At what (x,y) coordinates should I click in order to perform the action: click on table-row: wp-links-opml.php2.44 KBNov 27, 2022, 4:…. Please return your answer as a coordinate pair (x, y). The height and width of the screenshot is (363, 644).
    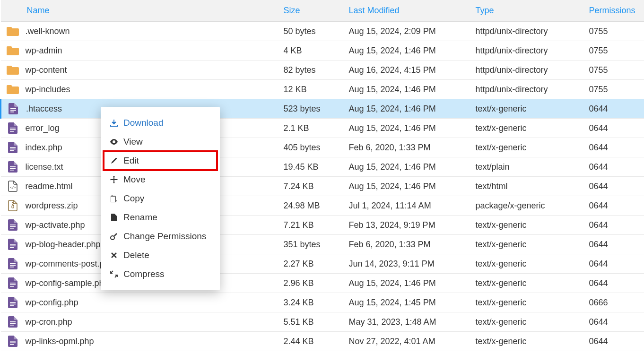
    Looking at the image, I should click on (322, 341).